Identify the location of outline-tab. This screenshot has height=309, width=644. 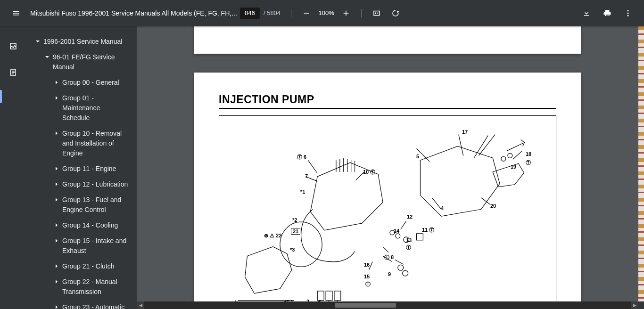
(13, 73).